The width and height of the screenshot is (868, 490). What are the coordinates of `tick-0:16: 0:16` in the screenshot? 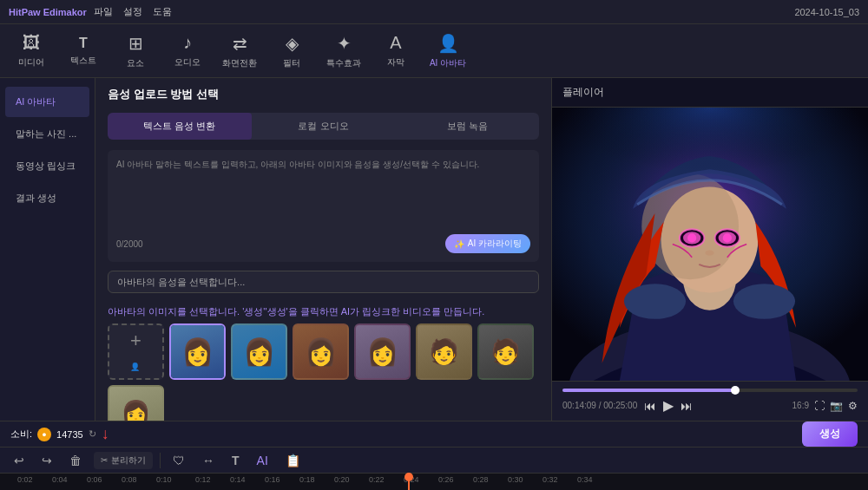 It's located at (273, 480).